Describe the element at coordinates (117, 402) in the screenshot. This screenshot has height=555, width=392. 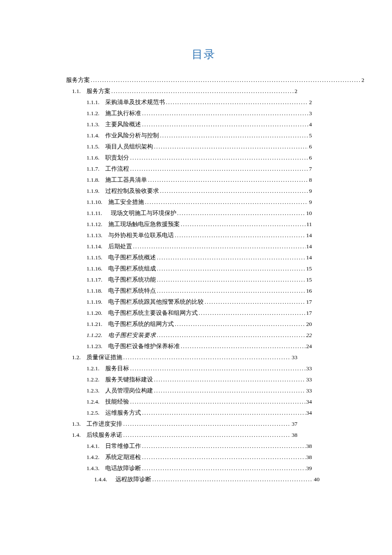
I see `toc-entry-text: 技能经验` at that location.